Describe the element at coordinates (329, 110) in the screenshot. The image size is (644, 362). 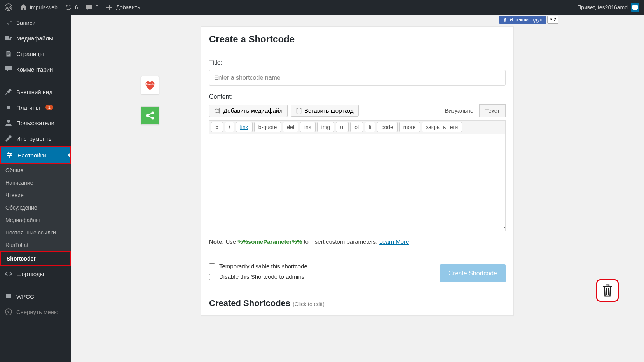
I see `button-label: Вставить шорткод` at that location.